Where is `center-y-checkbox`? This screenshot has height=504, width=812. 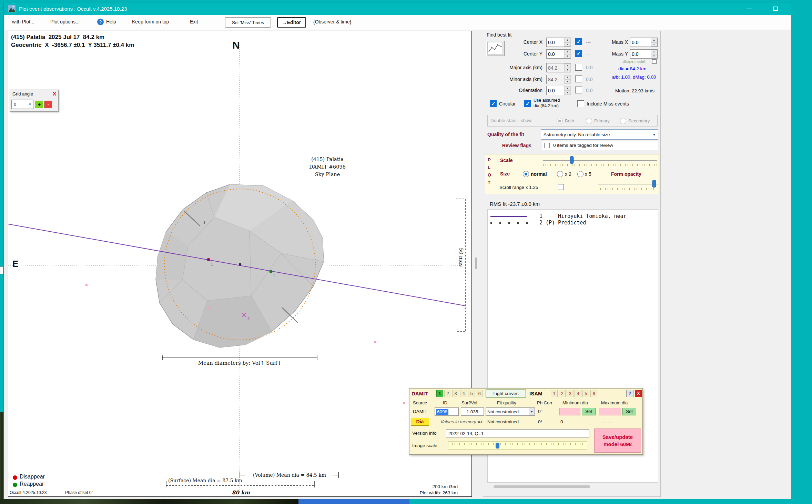
center-y-checkbox is located at coordinates (579, 53).